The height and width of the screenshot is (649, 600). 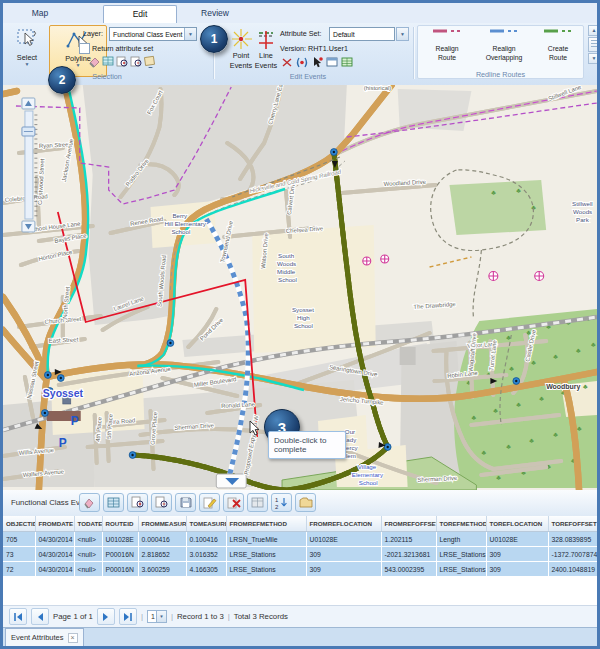 What do you see at coordinates (300, 554) in the screenshot?
I see `table-row: 7304/30/2014<null>P00016N2.8186523.01635…` at bounding box center [300, 554].